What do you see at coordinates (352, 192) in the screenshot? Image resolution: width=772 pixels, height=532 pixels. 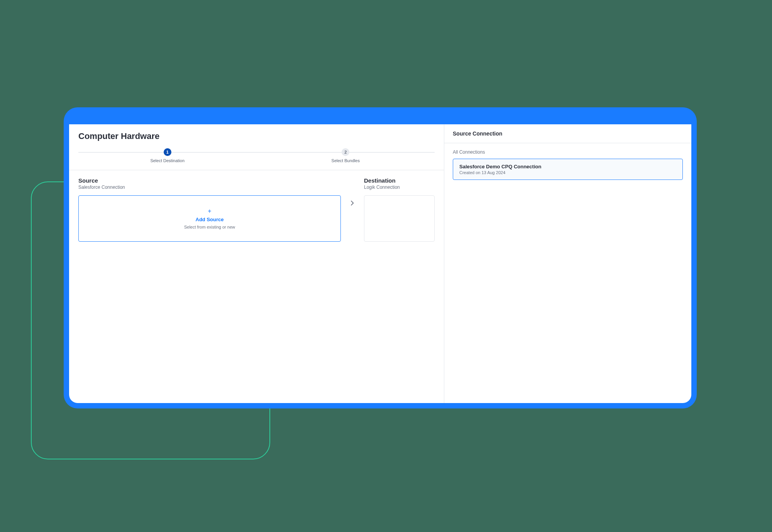 I see `arrow-column` at bounding box center [352, 192].